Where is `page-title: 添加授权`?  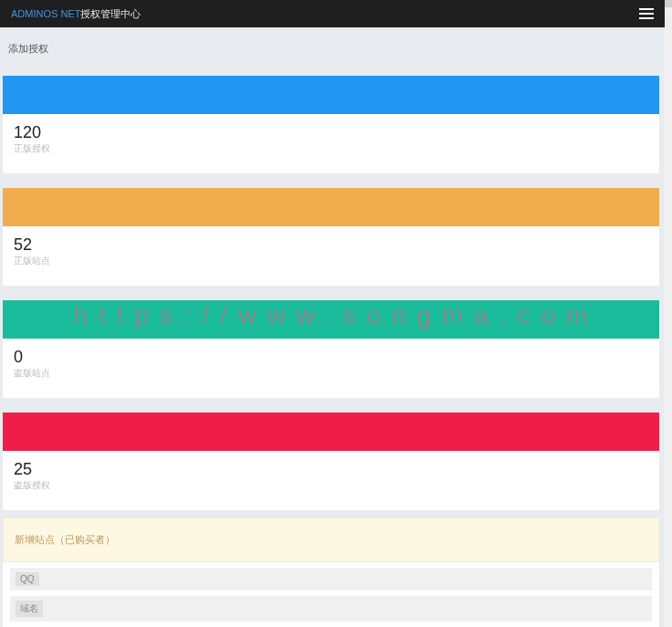 page-title: 添加授权 is located at coordinates (334, 49).